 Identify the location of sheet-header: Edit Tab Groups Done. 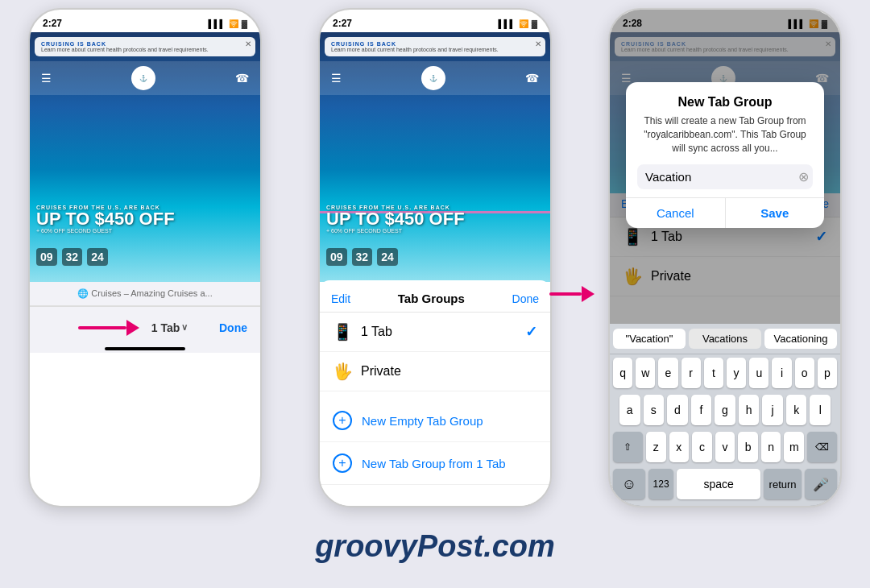
(435, 300).